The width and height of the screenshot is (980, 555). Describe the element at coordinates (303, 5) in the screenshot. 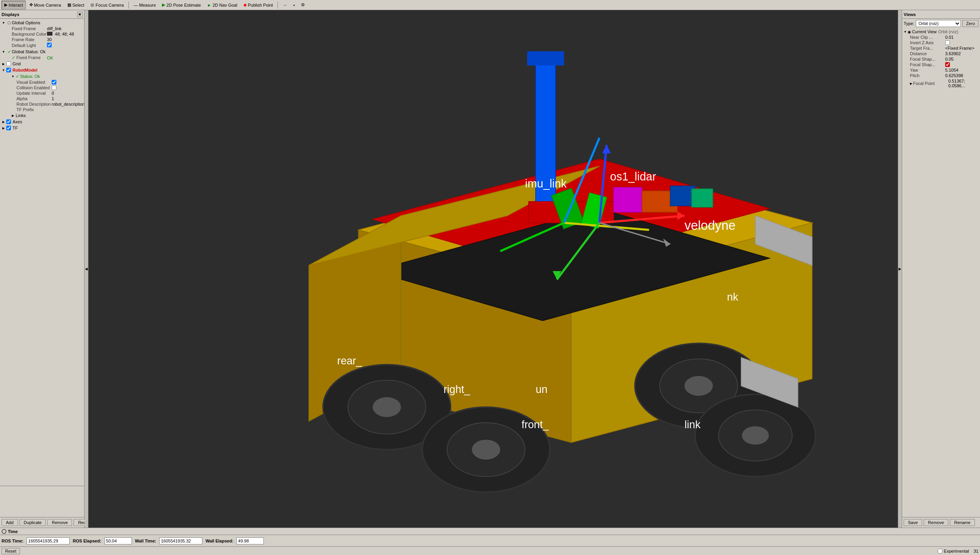

I see `gear-icon: ⚙` at that location.